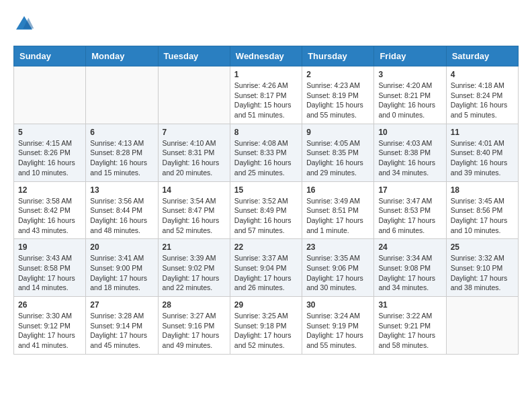 The height and width of the screenshot is (411, 532). Describe the element at coordinates (482, 132) in the screenshot. I see `day-number: 11` at that location.